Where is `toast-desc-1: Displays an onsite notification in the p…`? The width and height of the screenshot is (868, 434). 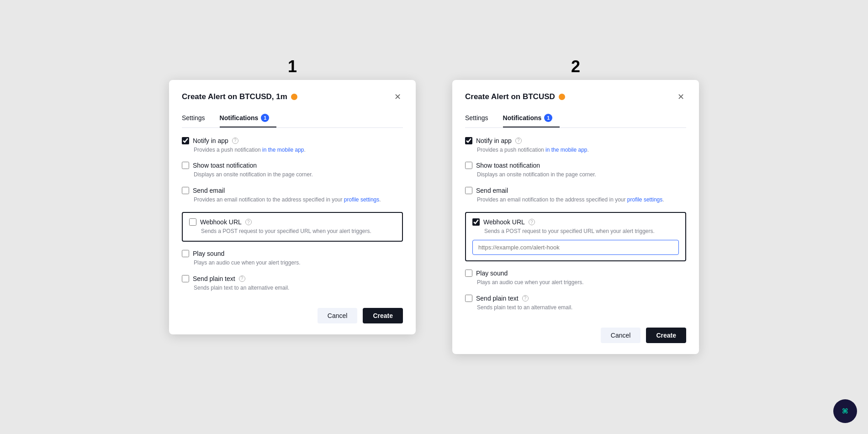
toast-desc-1: Displays an onsite notification in the p… is located at coordinates (292, 175).